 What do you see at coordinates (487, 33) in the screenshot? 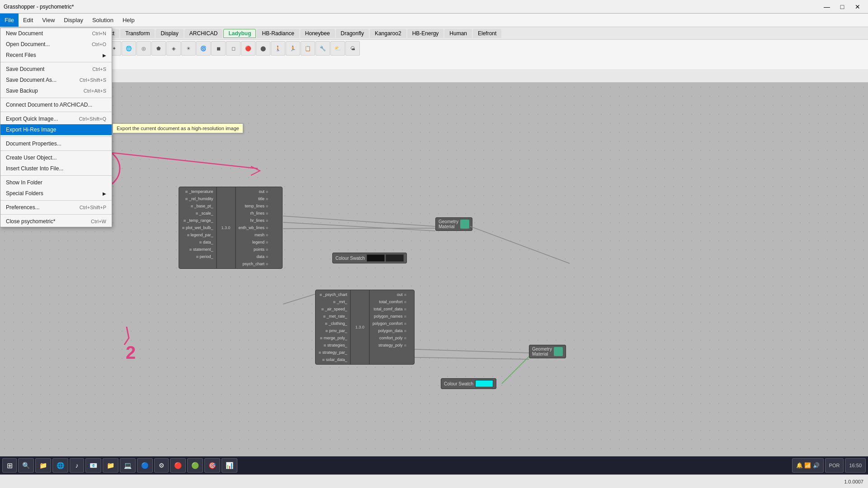
I see `tab-elefront: Elefront` at bounding box center [487, 33].